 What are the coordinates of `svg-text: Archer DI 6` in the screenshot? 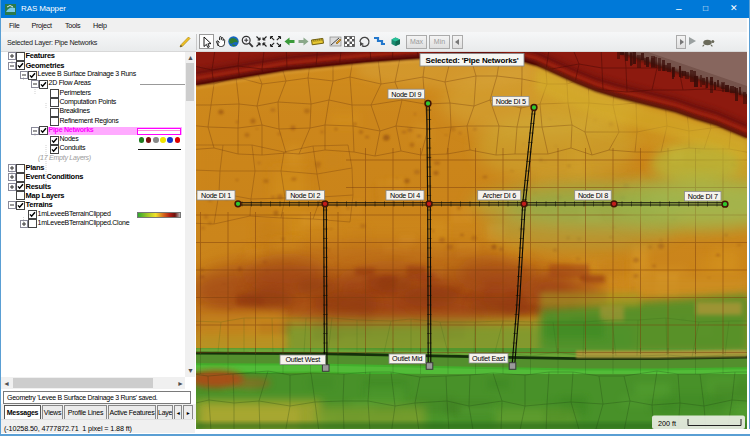 It's located at (499, 196).